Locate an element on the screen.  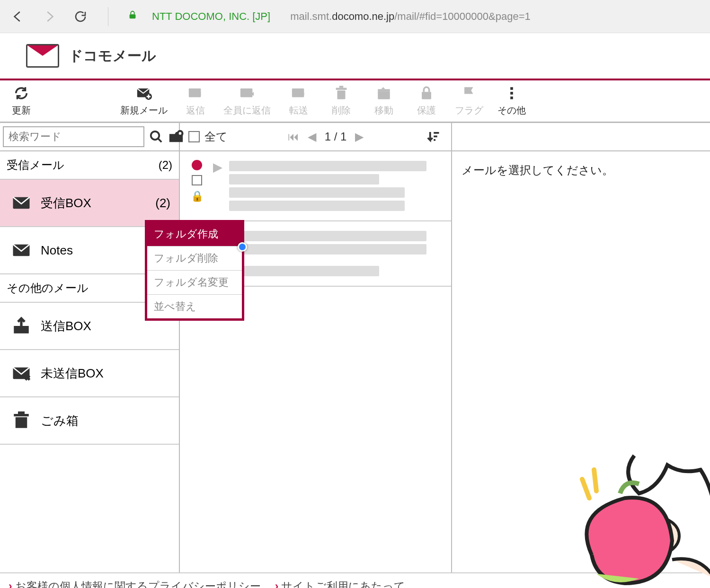
address-url: mail.smt.docomo.ne.jp/mail/#fid=10000000… is located at coordinates (410, 17).